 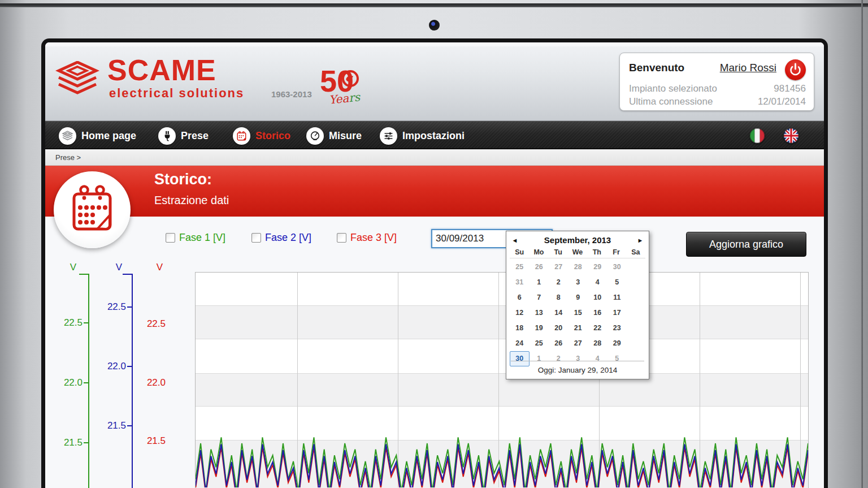 What do you see at coordinates (435, 84) in the screenshot?
I see `site-header: SCAME electrical solutions 1963-2013 50 …` at bounding box center [435, 84].